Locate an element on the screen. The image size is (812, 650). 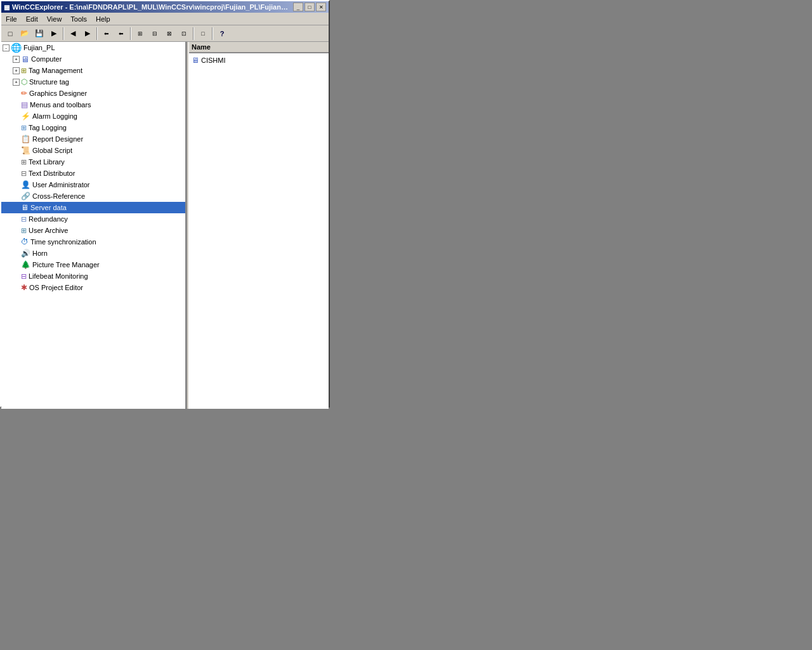
tag-mgmt-label: Tag Management is located at coordinates (56, 70).